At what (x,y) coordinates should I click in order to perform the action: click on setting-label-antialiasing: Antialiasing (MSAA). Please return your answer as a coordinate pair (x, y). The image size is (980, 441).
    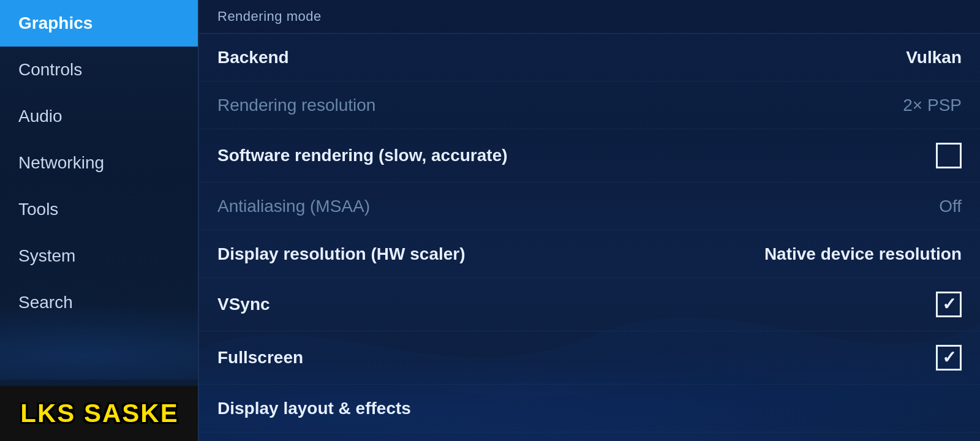
    Looking at the image, I should click on (294, 206).